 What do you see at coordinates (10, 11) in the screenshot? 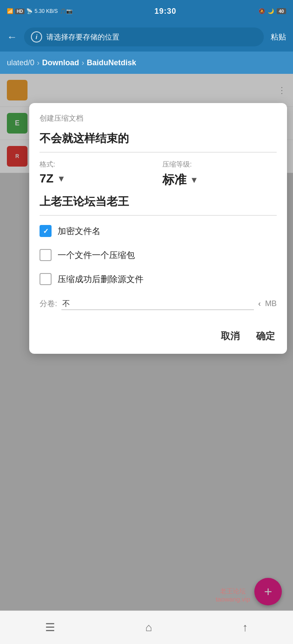
I see `signal-icon: 📶` at bounding box center [10, 11].